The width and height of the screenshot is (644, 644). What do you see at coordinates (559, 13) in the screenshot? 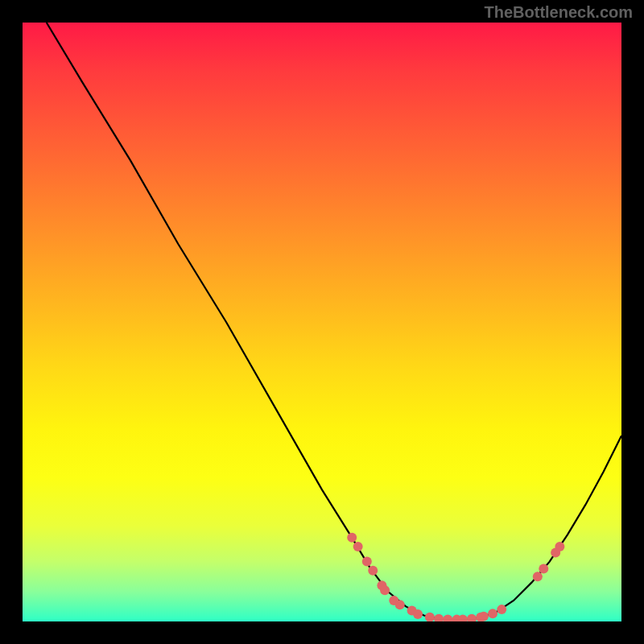
I see `watermark-text: TheBottleneck.com` at bounding box center [559, 13].